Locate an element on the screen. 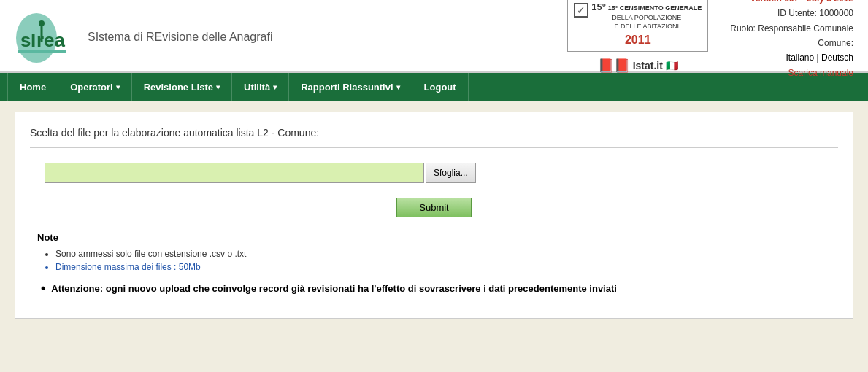 The width and height of the screenshot is (868, 372). logo-area: s I rea SIstema di REvisione delle Anagr… is located at coordinates (291, 36).